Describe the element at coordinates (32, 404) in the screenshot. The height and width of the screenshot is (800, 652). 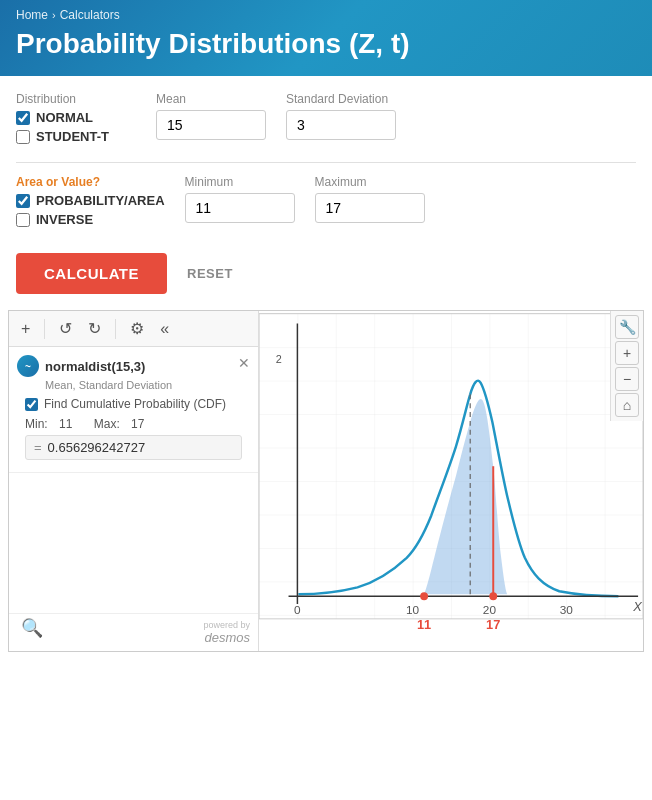
I see `cdf-checkbox` at that location.